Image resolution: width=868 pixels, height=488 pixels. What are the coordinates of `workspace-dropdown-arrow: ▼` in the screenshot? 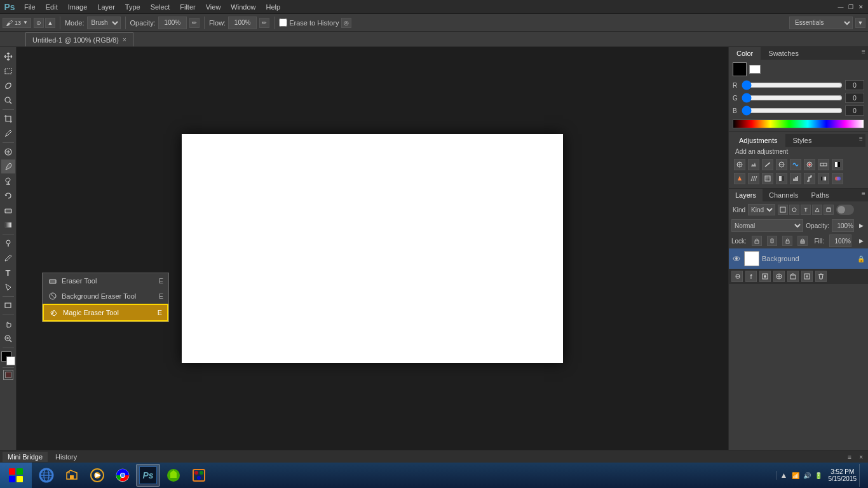 It's located at (860, 23).